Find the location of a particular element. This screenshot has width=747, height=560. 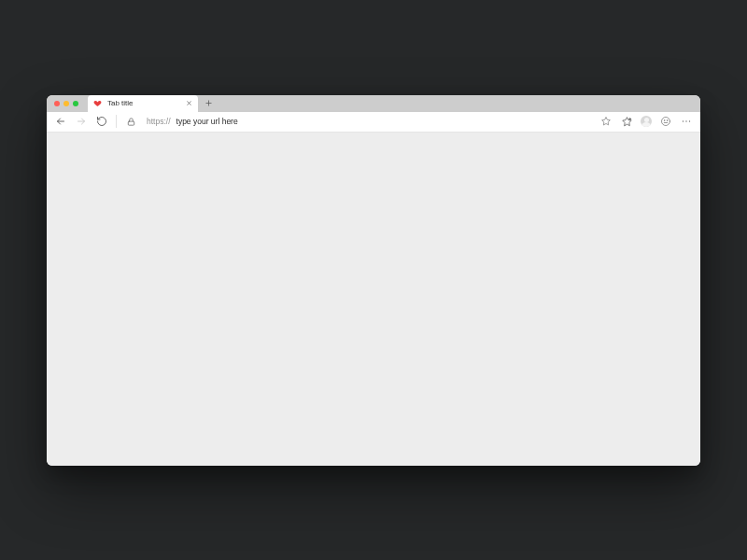

profile-button is located at coordinates (646, 121).